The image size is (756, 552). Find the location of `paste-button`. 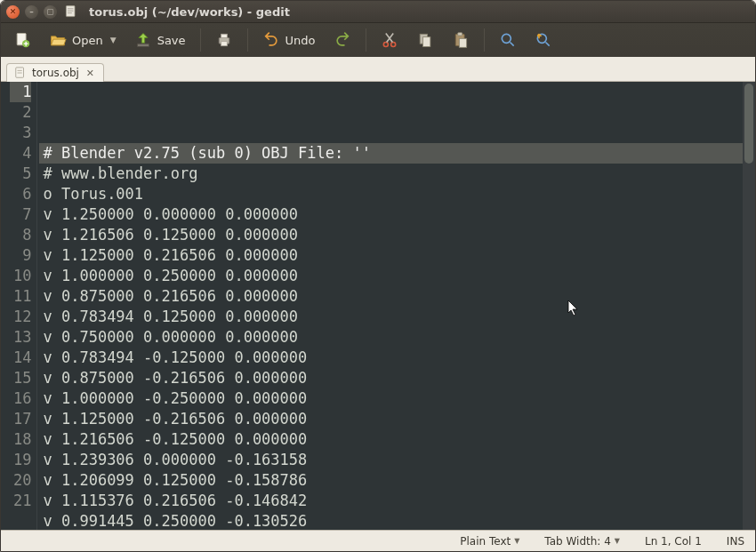

paste-button is located at coordinates (461, 40).